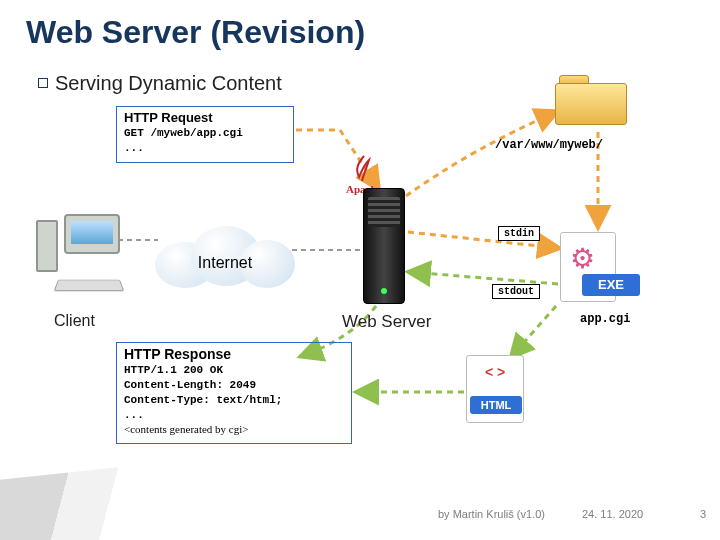  I want to click on client-label: Client, so click(74, 321).